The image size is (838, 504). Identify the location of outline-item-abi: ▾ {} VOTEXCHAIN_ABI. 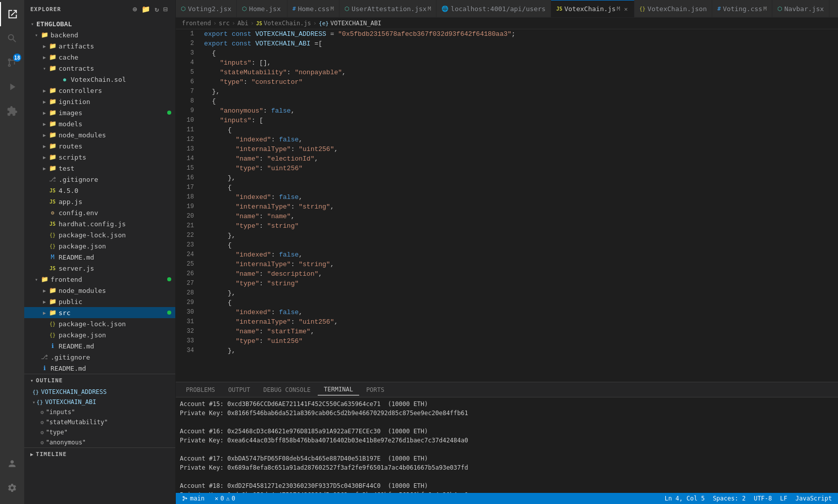
(100, 402).